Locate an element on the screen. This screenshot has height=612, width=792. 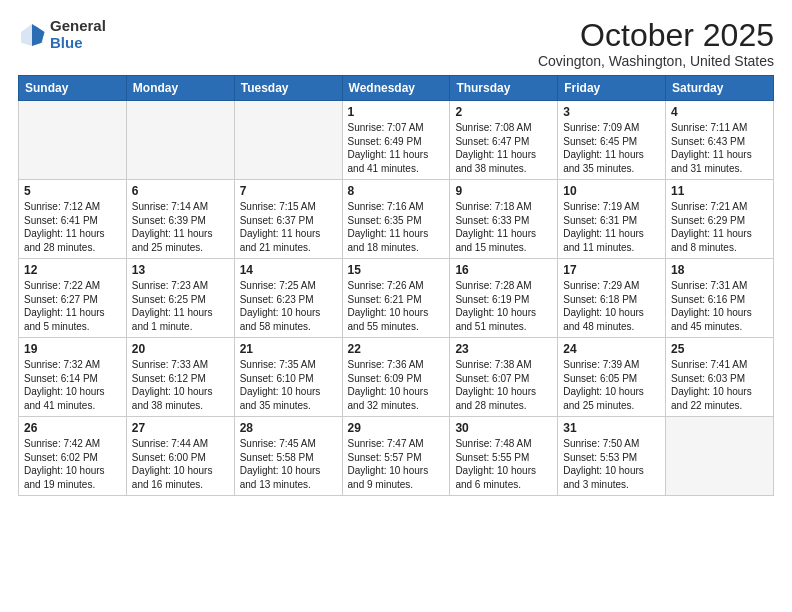
day-cell: 29Sunrise: 7:47 AMSunset: 5:57 PMDayligh… is located at coordinates (396, 456).